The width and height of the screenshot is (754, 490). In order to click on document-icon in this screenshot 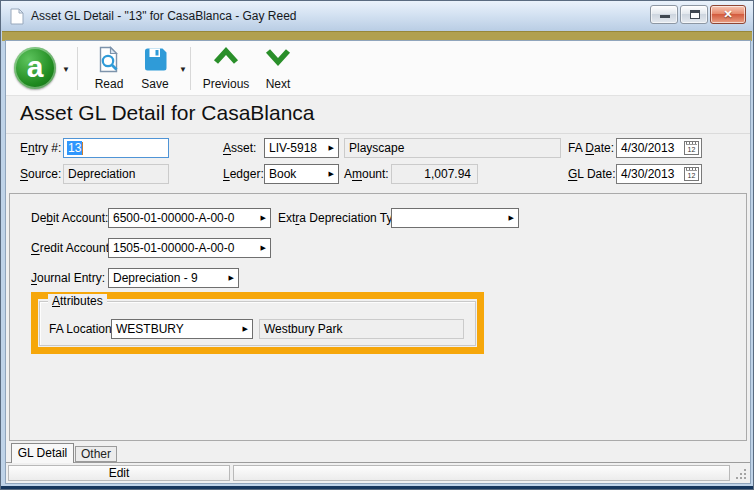, I will do `click(17, 18)`.